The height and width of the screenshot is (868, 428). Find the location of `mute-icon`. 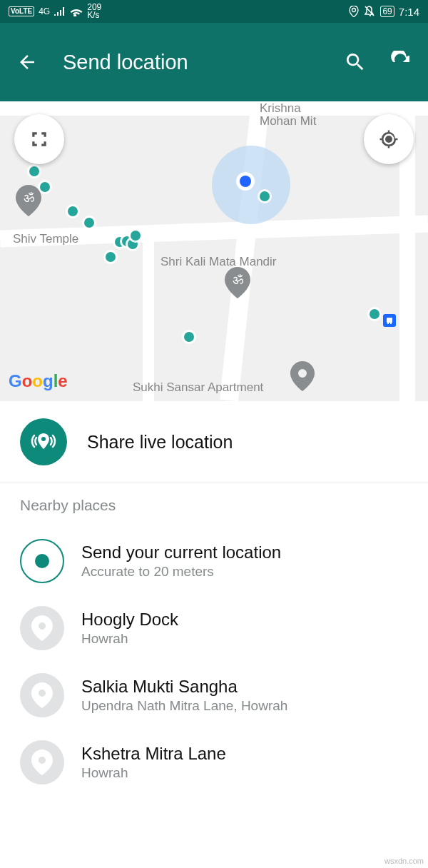

mute-icon is located at coordinates (370, 11).